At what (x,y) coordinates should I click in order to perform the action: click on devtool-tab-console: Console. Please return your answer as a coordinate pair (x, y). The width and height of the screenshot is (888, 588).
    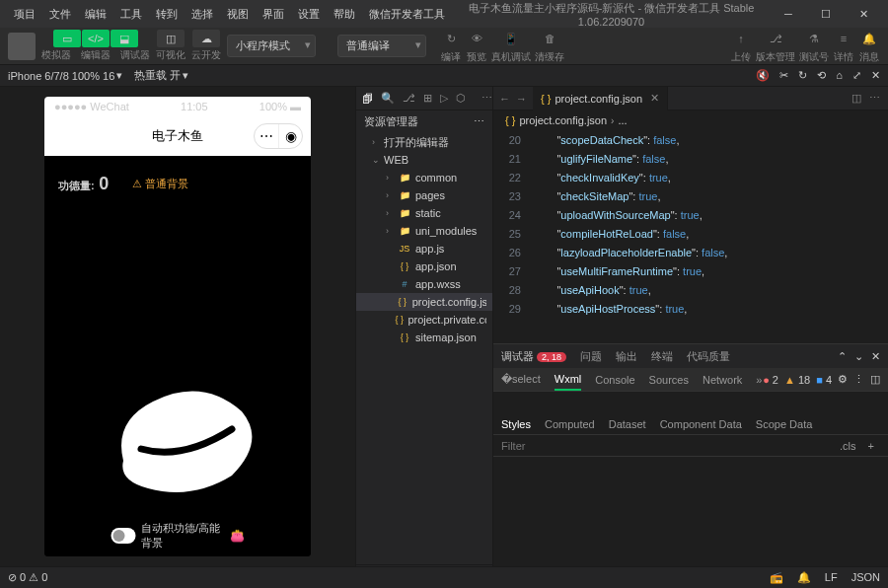
    Looking at the image, I should click on (615, 380).